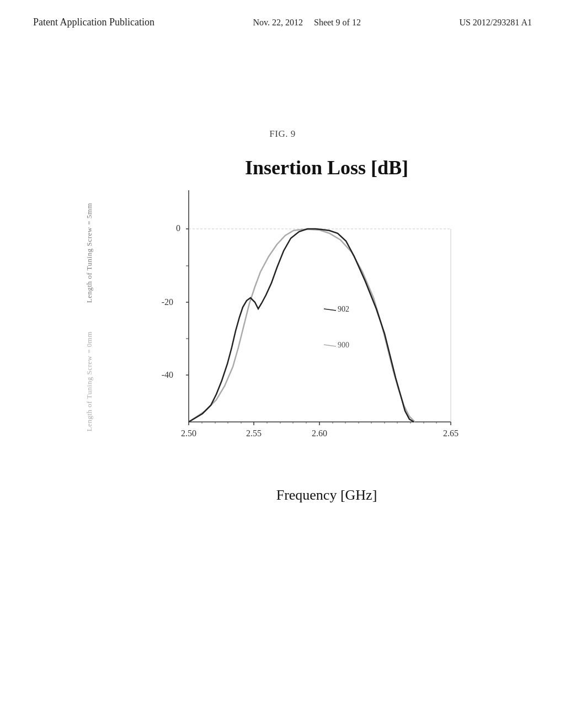 The image size is (565, 728). I want to click on svg-text: 0, so click(178, 228).